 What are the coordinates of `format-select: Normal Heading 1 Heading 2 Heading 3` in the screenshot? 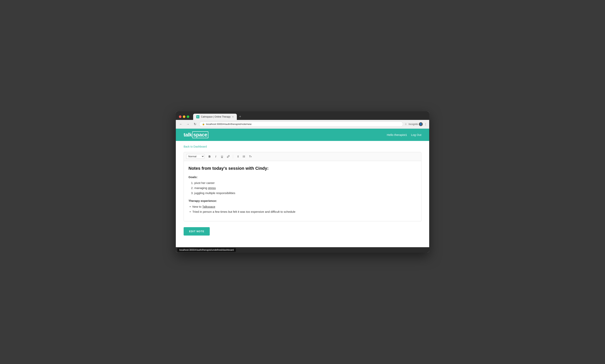 It's located at (195, 156).